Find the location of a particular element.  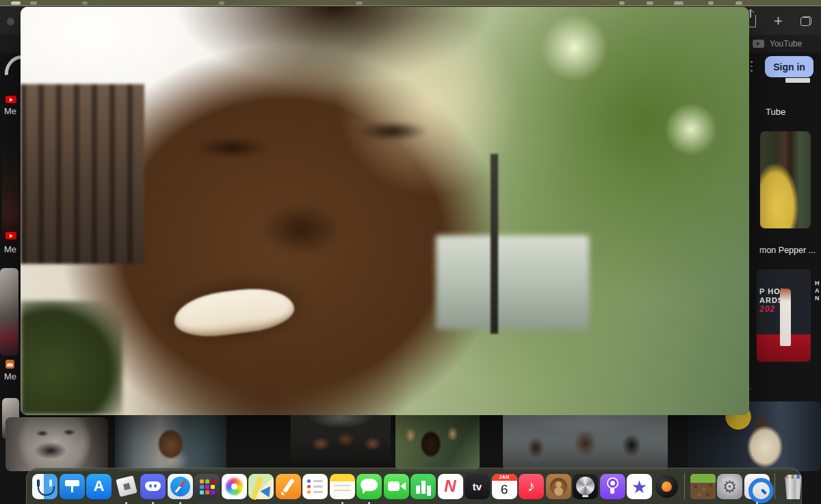

dock-apple-tv-icon: tv is located at coordinates (478, 487).